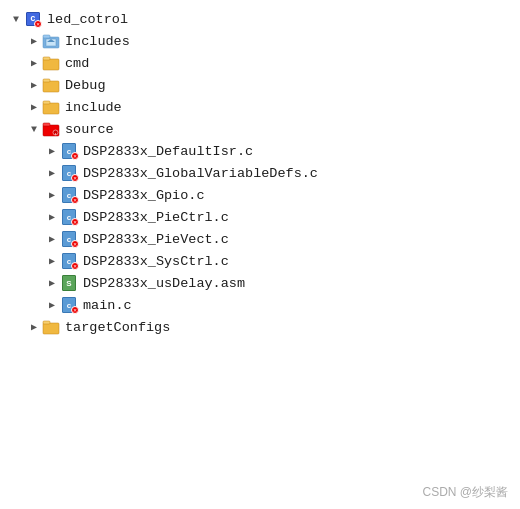  What do you see at coordinates (260, 327) in the screenshot?
I see `tree-item-targetconfigs: targetConfigs` at bounding box center [260, 327].